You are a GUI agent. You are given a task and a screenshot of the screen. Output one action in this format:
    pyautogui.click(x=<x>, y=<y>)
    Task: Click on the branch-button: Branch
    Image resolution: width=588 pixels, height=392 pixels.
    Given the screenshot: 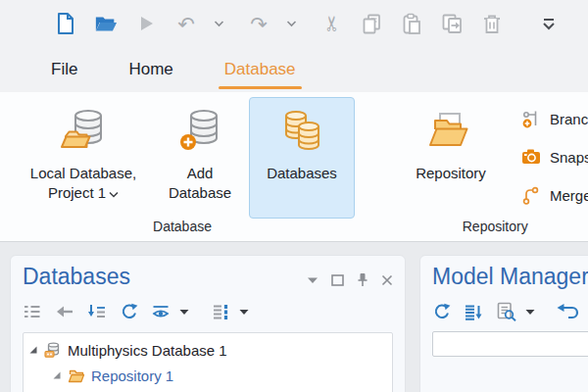 What is the action you would take?
    pyautogui.click(x=555, y=119)
    